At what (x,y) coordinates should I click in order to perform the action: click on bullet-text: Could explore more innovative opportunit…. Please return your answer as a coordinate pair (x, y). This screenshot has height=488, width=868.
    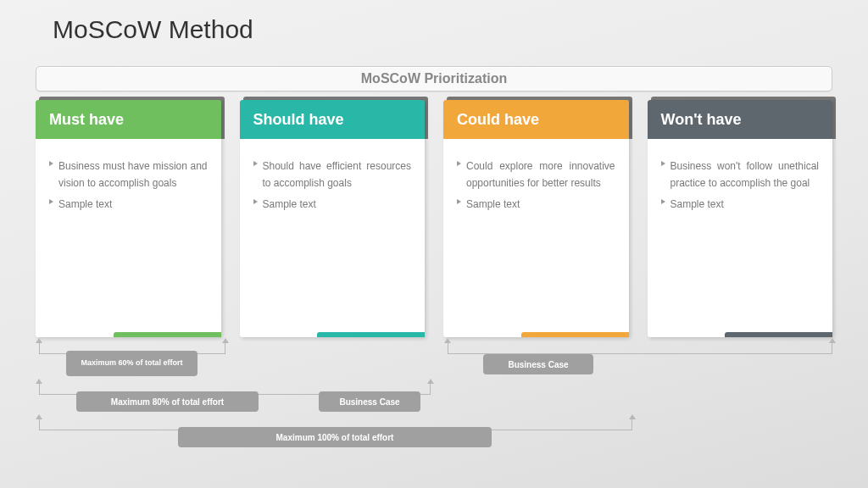
    Looking at the image, I should click on (541, 175).